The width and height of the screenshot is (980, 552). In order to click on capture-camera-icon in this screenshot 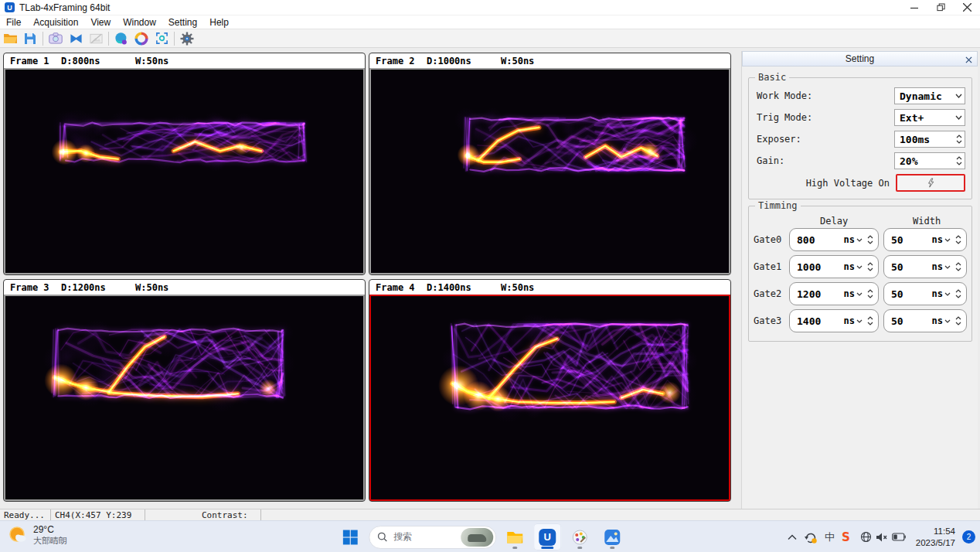, I will do `click(56, 39)`.